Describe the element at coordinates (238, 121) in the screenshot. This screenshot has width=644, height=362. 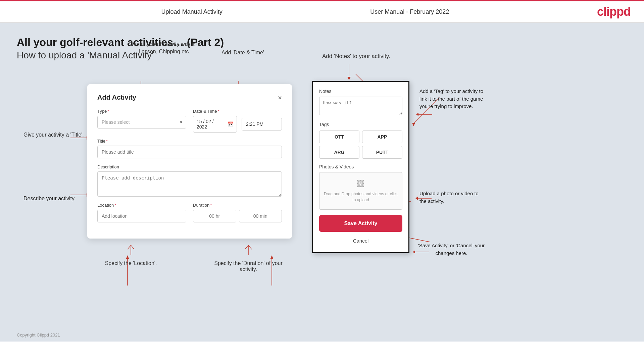
I see `datetime-group: Date & Time* 15 / 02 / 2022 📅` at that location.